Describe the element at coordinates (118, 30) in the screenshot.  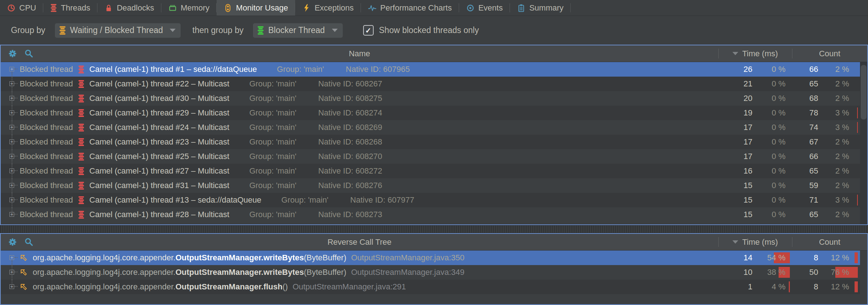
I see `group-by-first-dropdown: Waiting / Blocked Thread` at that location.